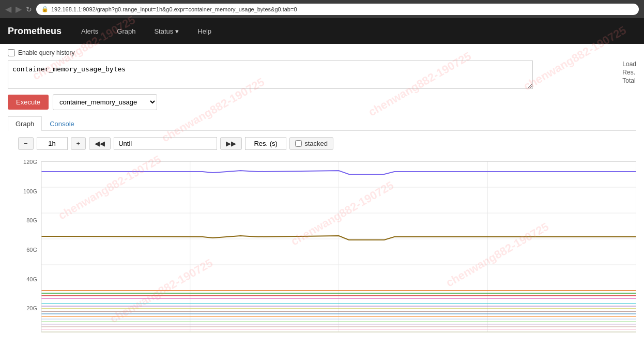  What do you see at coordinates (299, 144) in the screenshot?
I see `stacked-checkbox` at bounding box center [299, 144].